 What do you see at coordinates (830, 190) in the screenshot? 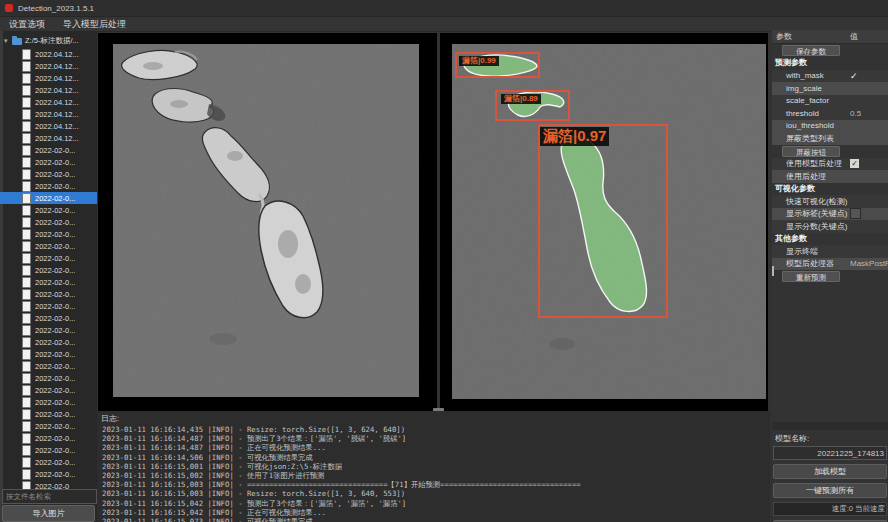
I see `param-section-header: 可视化参数` at bounding box center [830, 190].